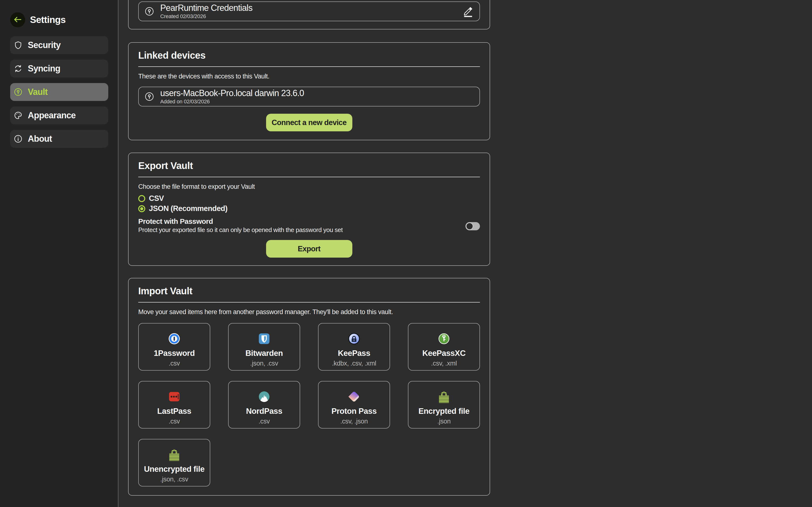  Describe the element at coordinates (44, 68) in the screenshot. I see `sidebar-item-label: Syncing` at that location.